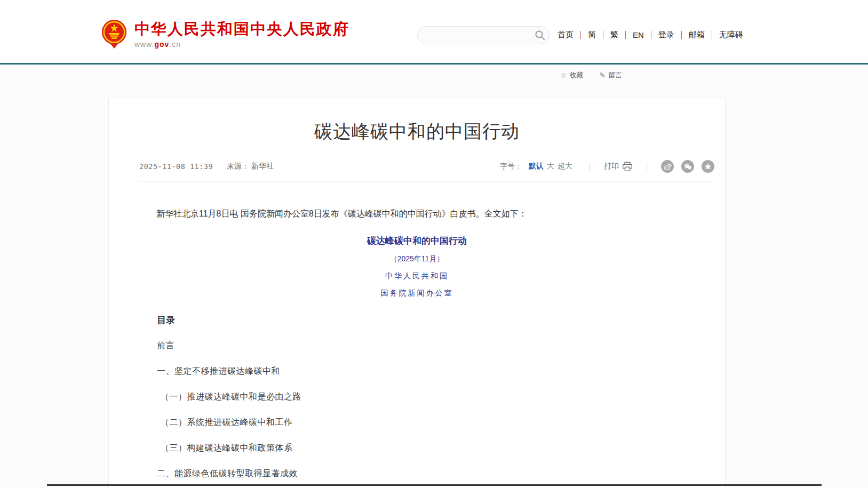  I want to click on source: 来源： 新华社, so click(250, 166).